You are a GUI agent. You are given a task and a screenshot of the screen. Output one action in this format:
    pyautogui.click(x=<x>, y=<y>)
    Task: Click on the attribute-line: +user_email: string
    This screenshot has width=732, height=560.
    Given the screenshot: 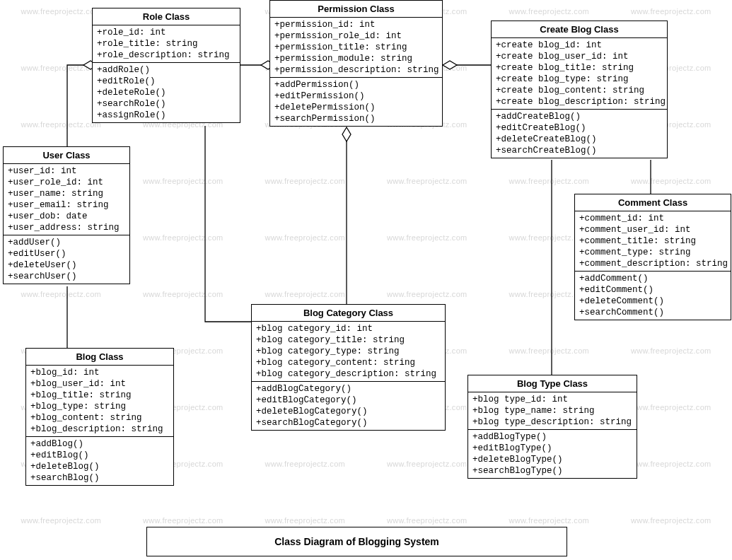 What is the action you would take?
    pyautogui.click(x=66, y=205)
    